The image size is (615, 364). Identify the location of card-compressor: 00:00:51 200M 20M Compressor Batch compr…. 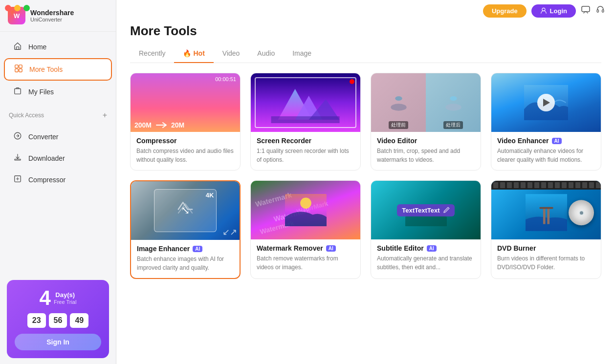
(185, 122).